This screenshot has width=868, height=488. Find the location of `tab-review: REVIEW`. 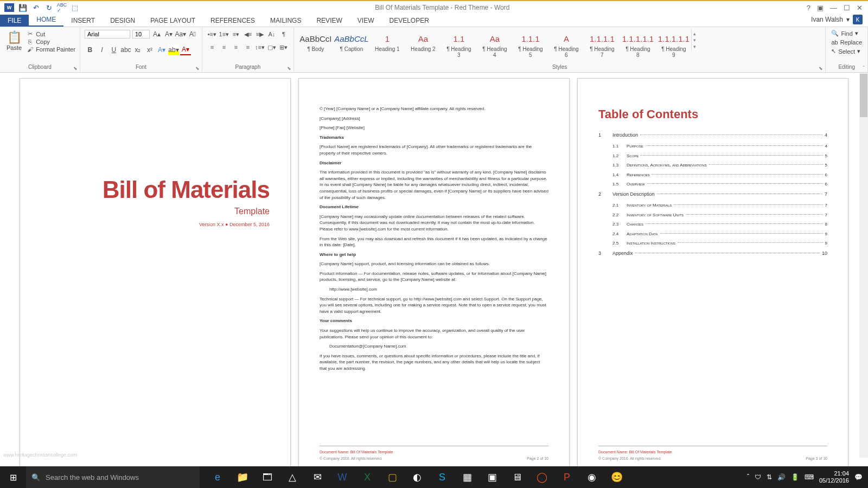

tab-review: REVIEW is located at coordinates (329, 21).